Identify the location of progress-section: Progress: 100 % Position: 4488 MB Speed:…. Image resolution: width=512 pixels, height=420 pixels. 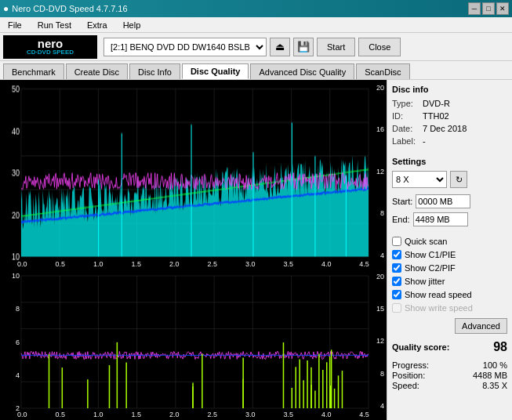
(450, 376).